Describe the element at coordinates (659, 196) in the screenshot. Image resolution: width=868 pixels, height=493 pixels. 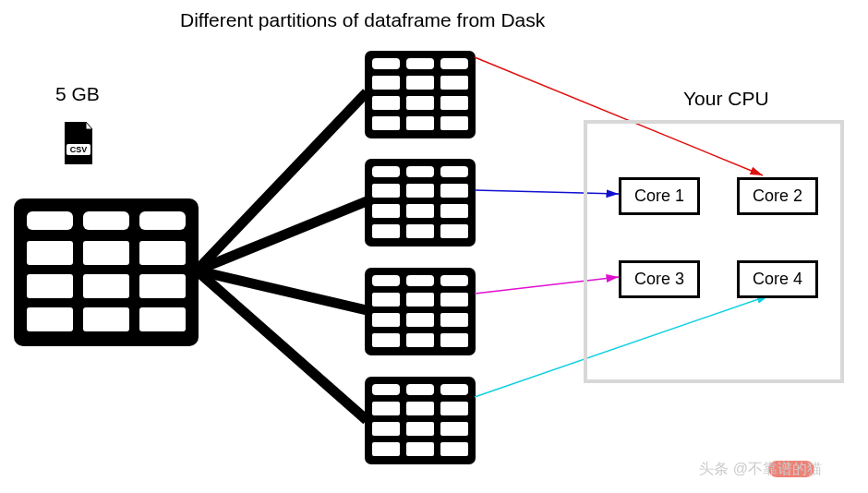
I see `core-1: Core 1` at that location.